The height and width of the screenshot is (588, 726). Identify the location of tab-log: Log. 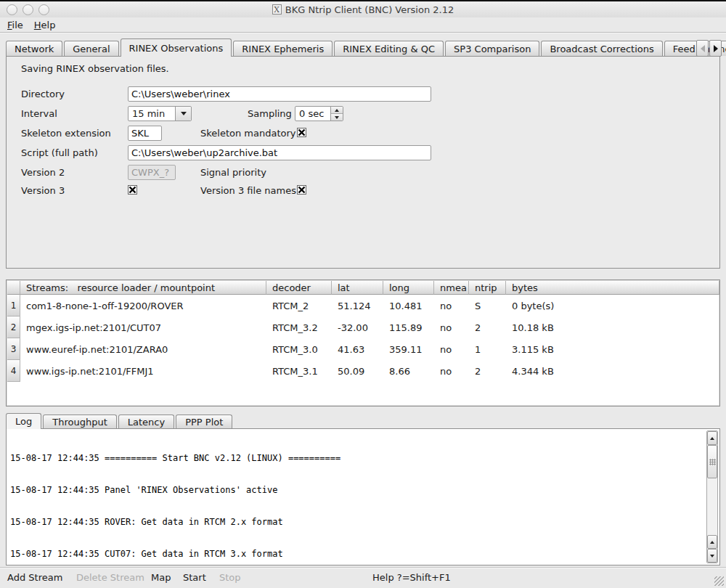
(23, 421).